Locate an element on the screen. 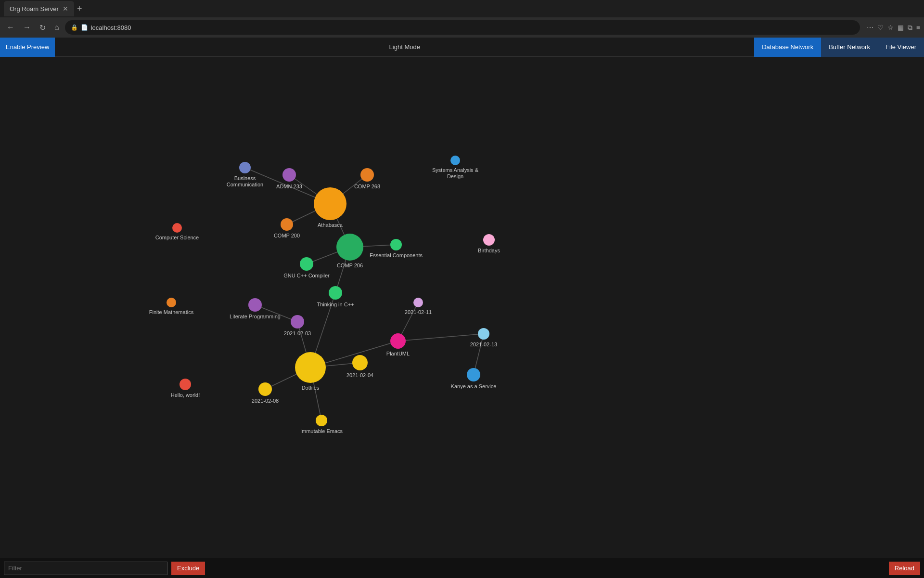 This screenshot has width=924, height=578. svg-text: COMP 268 is located at coordinates (367, 186).